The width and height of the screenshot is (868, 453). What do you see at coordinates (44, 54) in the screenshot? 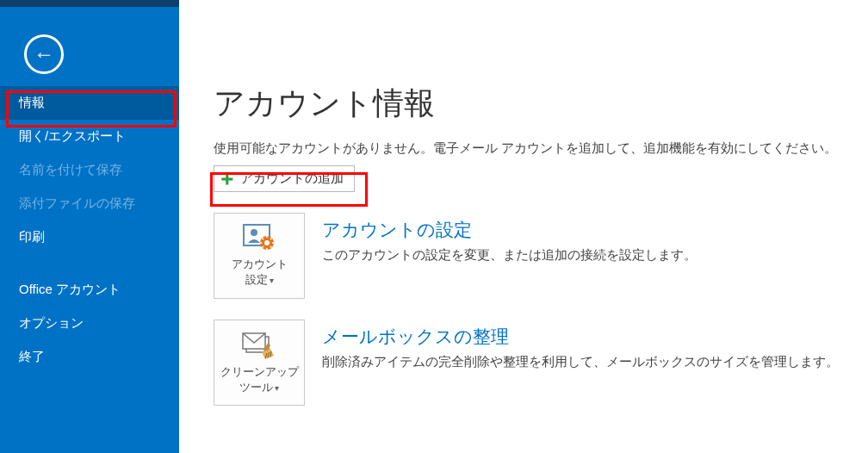
I see `back-button: ←` at bounding box center [44, 54].